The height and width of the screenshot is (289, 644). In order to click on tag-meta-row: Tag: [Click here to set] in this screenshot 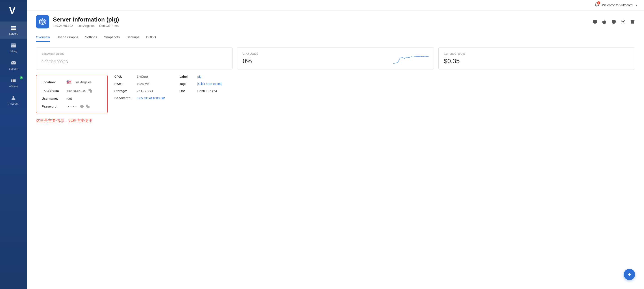, I will do `click(407, 84)`.